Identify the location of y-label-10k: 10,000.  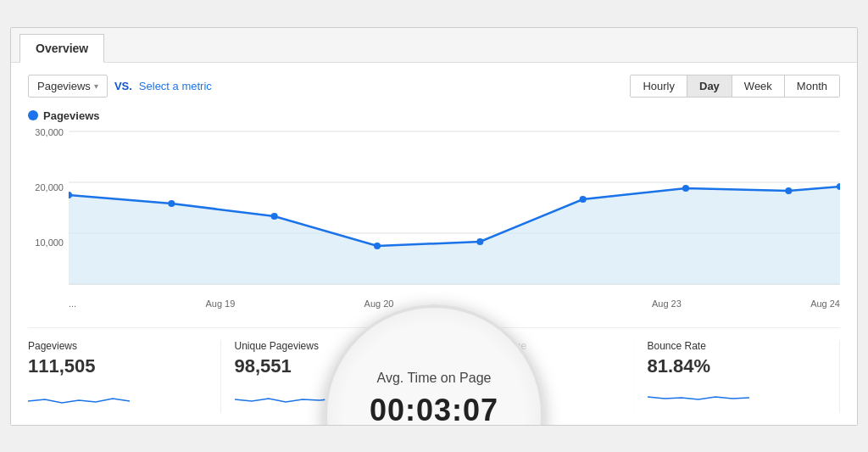
(46, 243).